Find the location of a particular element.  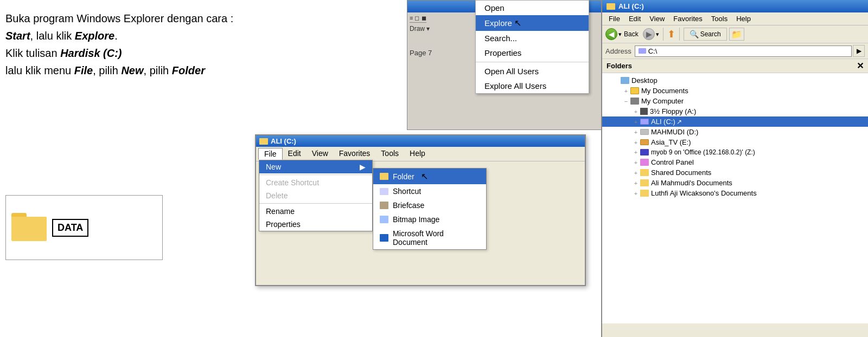

asia-tv-expand: + is located at coordinates (636, 142).